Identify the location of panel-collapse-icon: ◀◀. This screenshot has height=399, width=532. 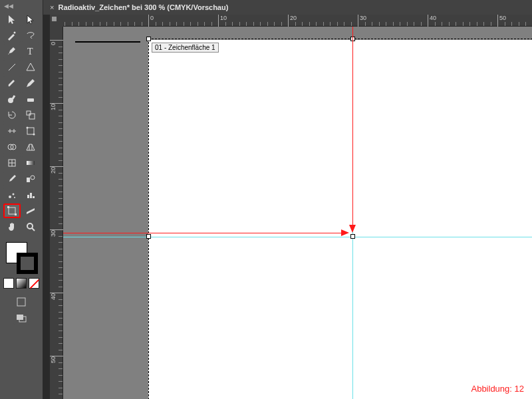
(9, 6).